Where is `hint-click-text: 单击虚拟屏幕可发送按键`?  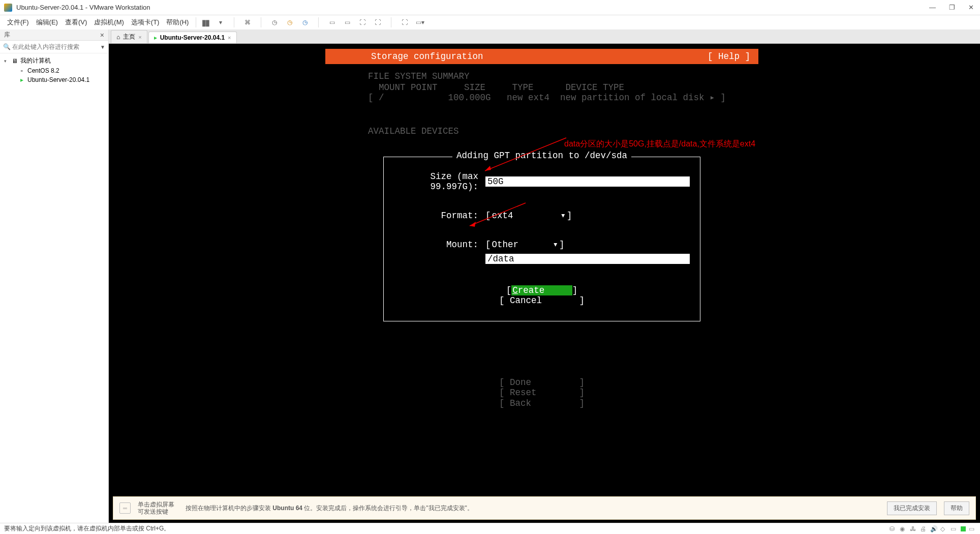
hint-click-text: 单击虚拟屏幕可发送按键 is located at coordinates (158, 509).